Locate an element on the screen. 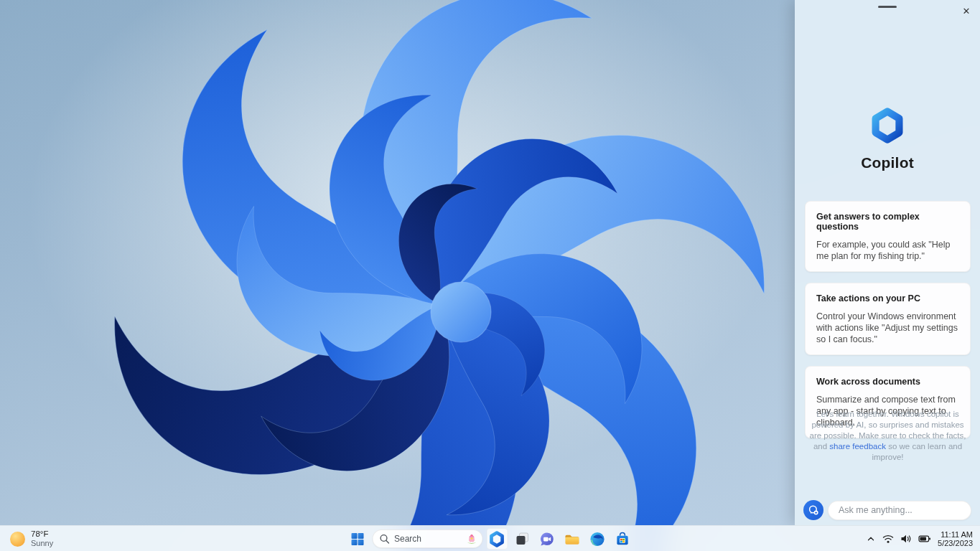  copilot-logo-icon is located at coordinates (887, 126).